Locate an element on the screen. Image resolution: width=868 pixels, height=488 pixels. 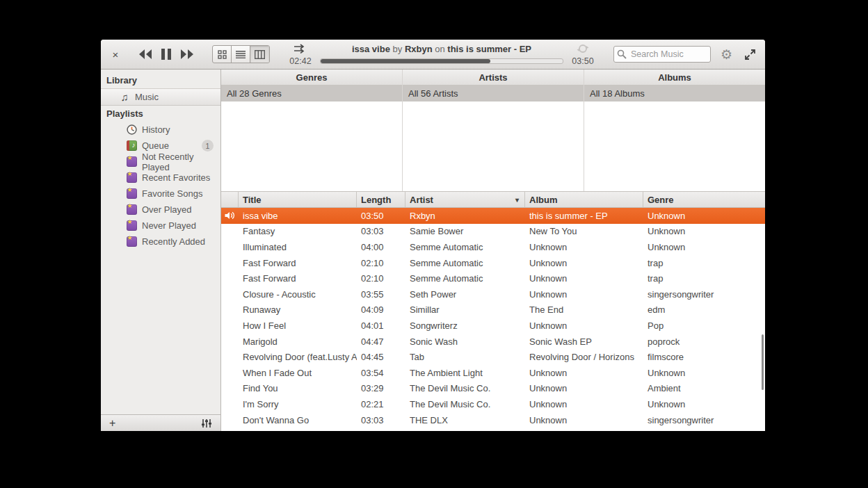
table-row: Revolving Door (feat.Lusty Apricot 04:45… is located at coordinates (493, 357).